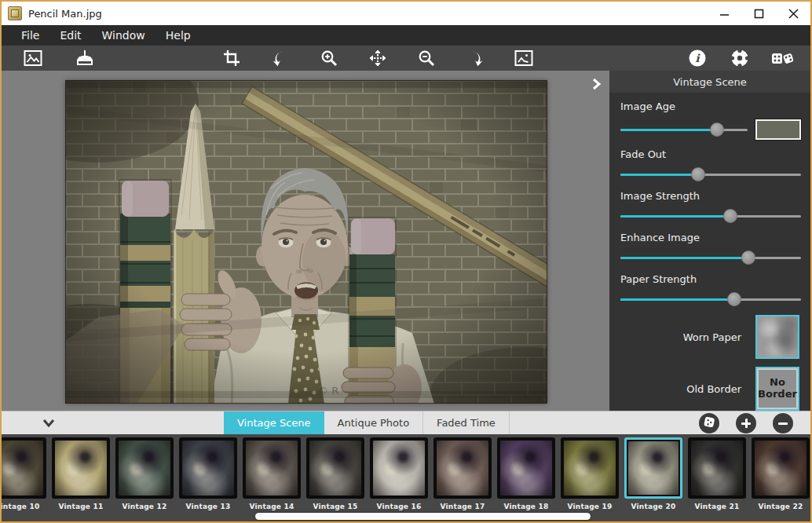 The image size is (812, 523). Describe the element at coordinates (15, 13) in the screenshot. I see `app-picture-frame-icon` at that location.